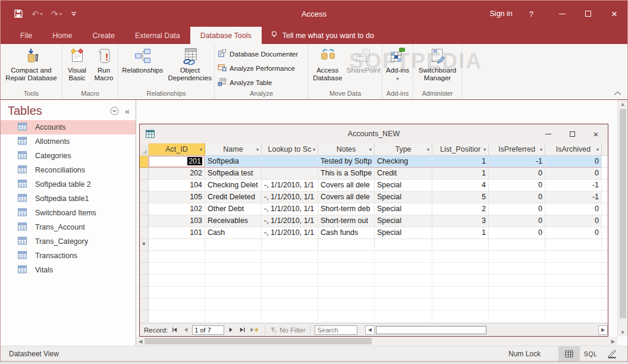  Describe the element at coordinates (68, 227) in the screenshot. I see `sidebar-item-trans-account: Trans_Account` at that location.